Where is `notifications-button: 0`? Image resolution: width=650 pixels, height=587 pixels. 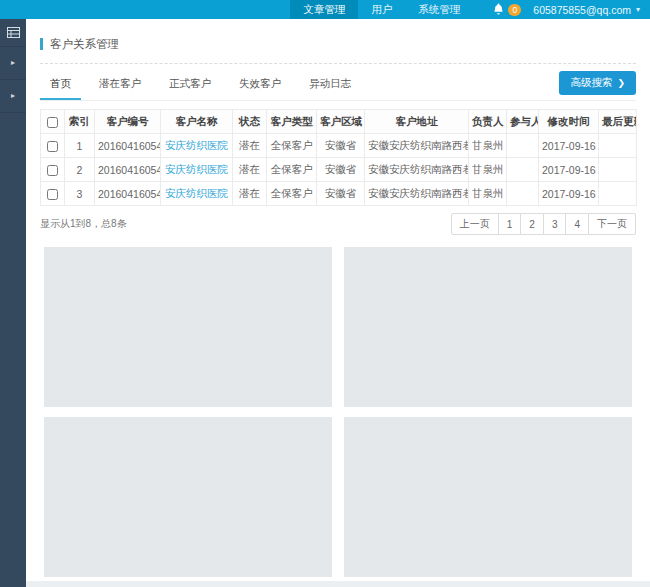 notifications-button: 0 is located at coordinates (507, 10).